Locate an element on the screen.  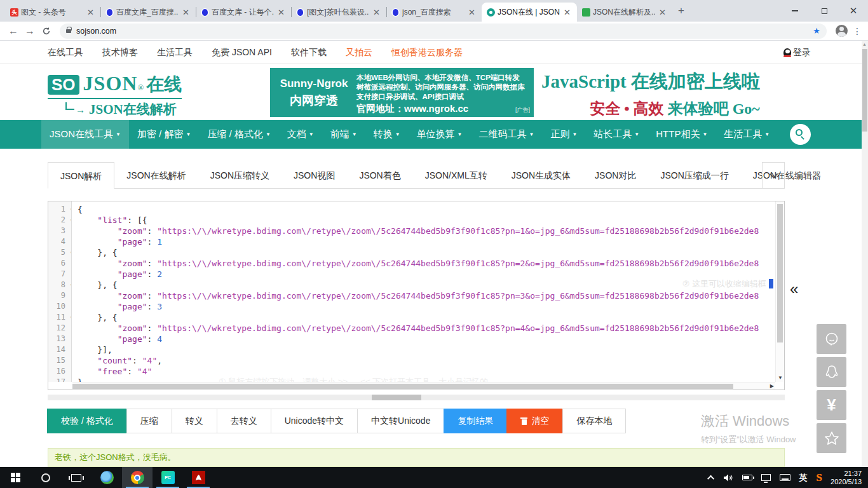
editor-vscroll-thumb is located at coordinates (780, 273).